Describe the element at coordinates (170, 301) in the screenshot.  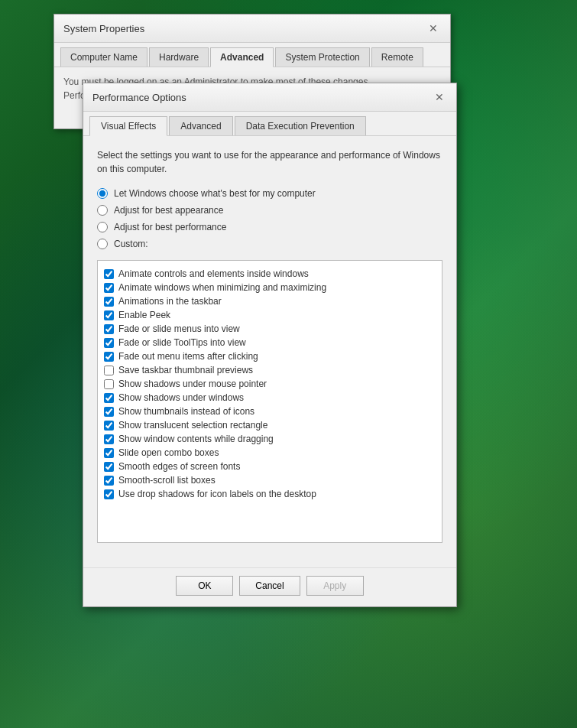
I see `checkbox-label-2: Animations in the taskbar` at that location.